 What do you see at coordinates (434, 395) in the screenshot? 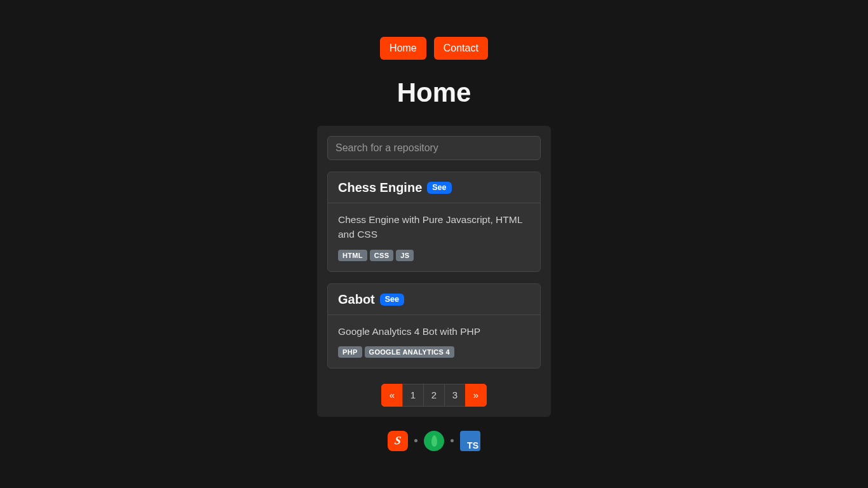
I see `page-2: 2` at bounding box center [434, 395].